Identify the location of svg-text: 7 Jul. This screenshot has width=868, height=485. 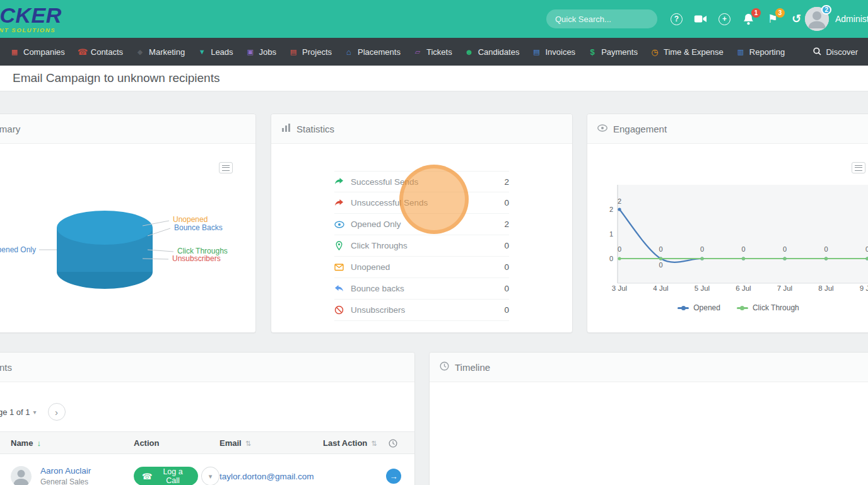
(785, 288).